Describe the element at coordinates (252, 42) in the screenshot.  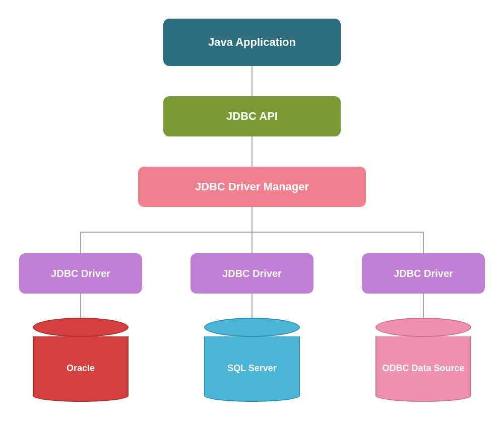
I see `java-application-node: Java Application` at that location.